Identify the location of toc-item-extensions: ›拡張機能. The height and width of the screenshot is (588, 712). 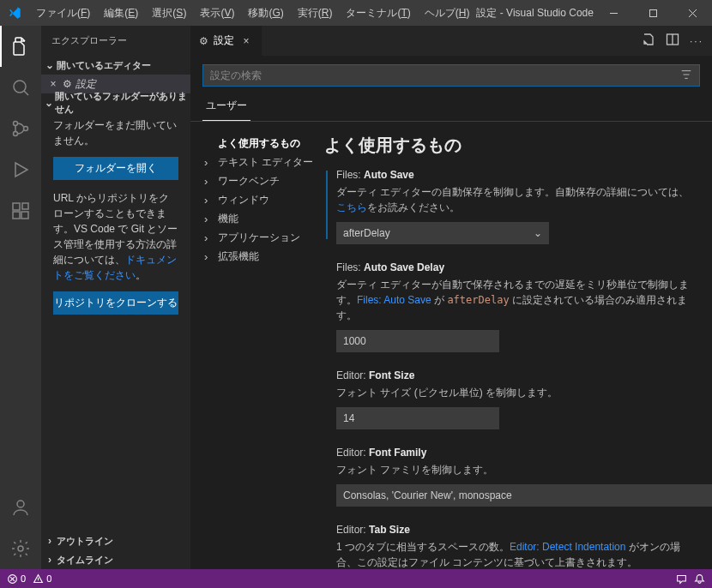
(262, 256).